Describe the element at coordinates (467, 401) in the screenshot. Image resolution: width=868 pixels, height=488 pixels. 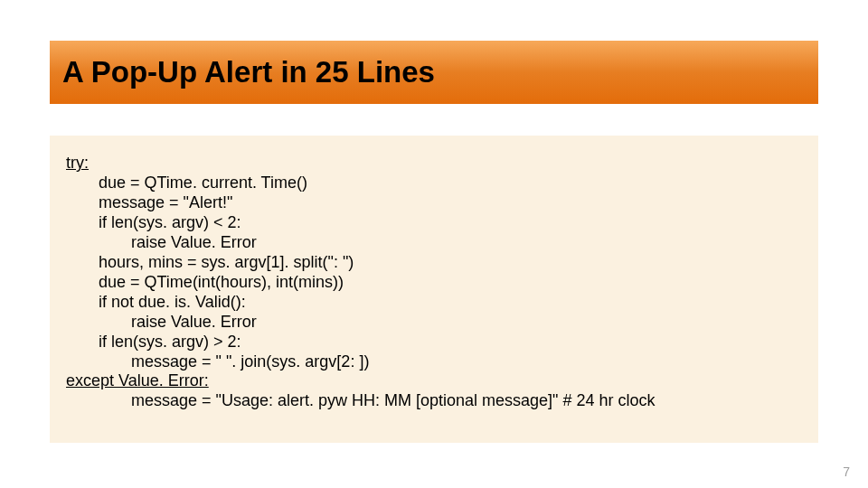
I see `code-line: message = "Usage: alert. pyw HH: MM [opt…` at that location.